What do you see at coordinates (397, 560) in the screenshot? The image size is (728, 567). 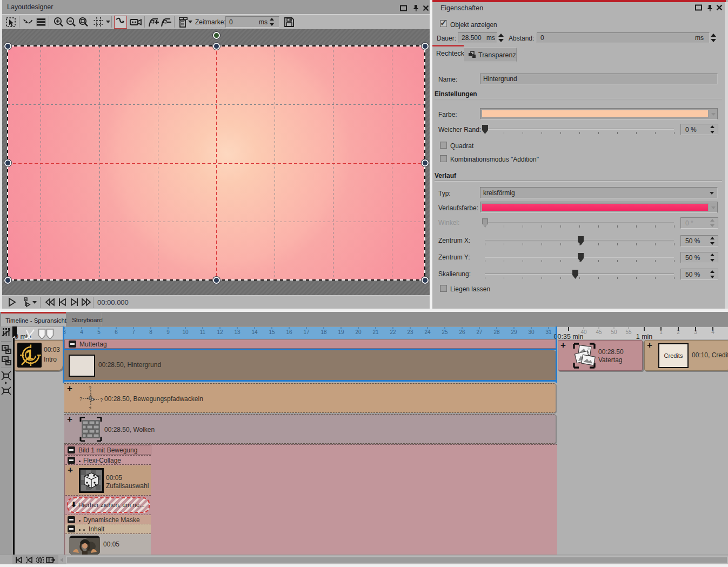 I see `timeline-scrollbar-thumb` at bounding box center [397, 560].